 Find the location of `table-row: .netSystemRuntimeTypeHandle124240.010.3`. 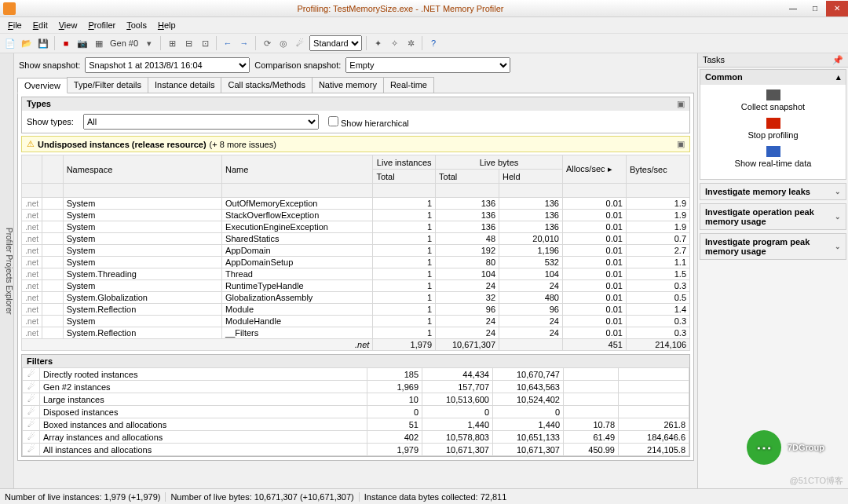

table-row: .netSystemRuntimeTypeHandle124240.010.3 is located at coordinates (356, 286).